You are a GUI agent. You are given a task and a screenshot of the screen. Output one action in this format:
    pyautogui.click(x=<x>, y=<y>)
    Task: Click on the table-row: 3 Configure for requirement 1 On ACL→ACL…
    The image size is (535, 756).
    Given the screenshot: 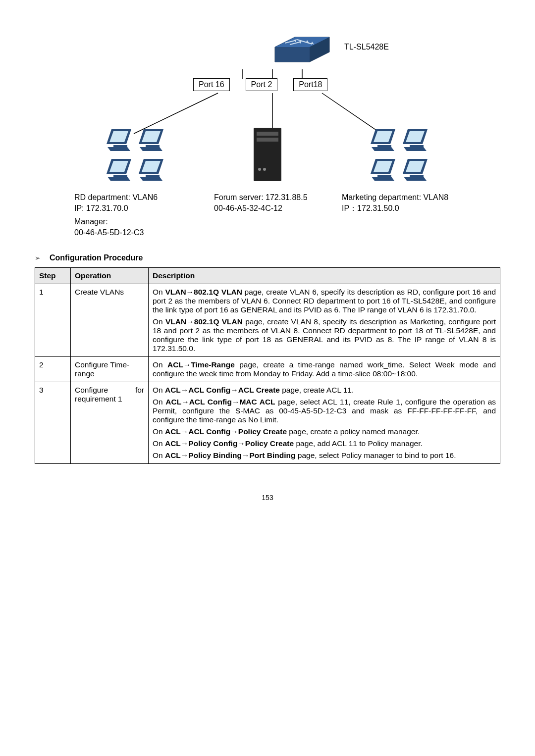 What is the action you would take?
    pyautogui.click(x=268, y=423)
    